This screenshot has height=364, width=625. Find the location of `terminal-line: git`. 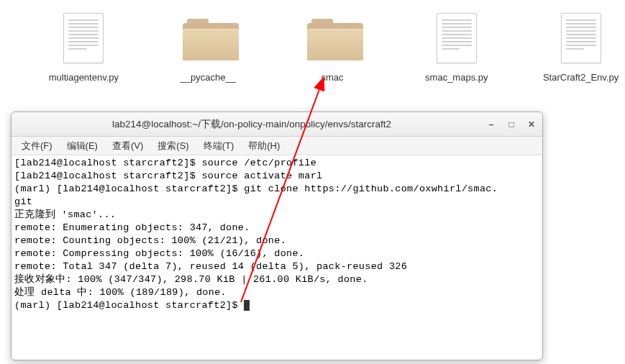

terminal-line: git is located at coordinates (277, 202).